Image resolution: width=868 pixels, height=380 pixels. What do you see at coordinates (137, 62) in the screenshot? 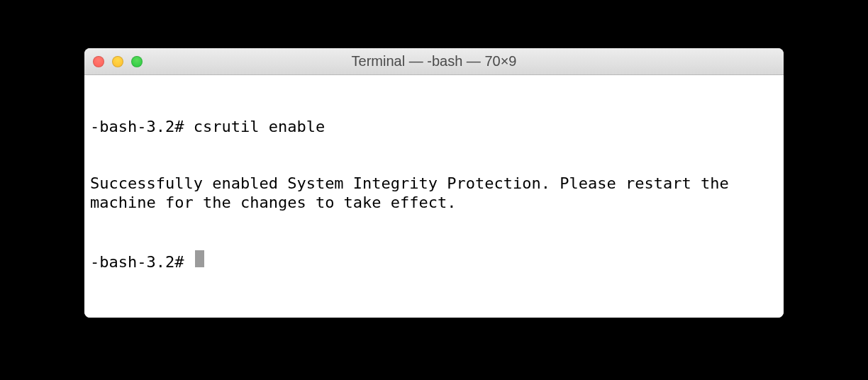
I see `zoom-icon` at bounding box center [137, 62].